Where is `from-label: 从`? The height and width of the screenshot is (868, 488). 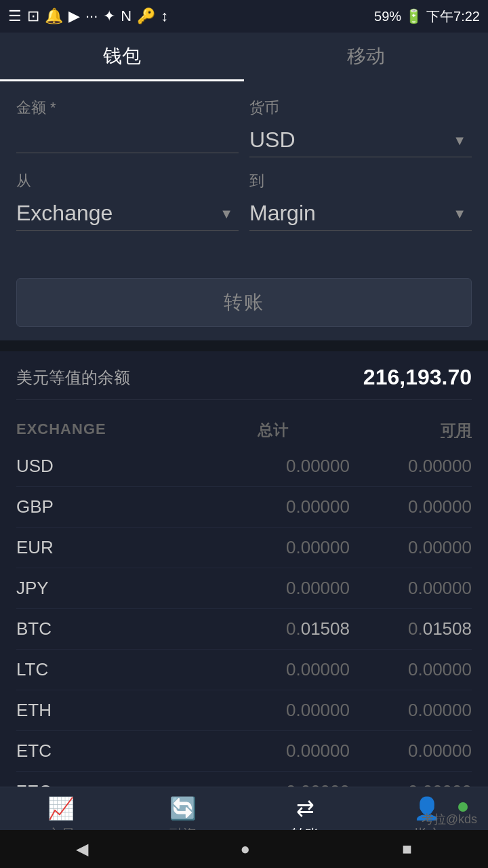 from-label: 从 is located at coordinates (127, 181).